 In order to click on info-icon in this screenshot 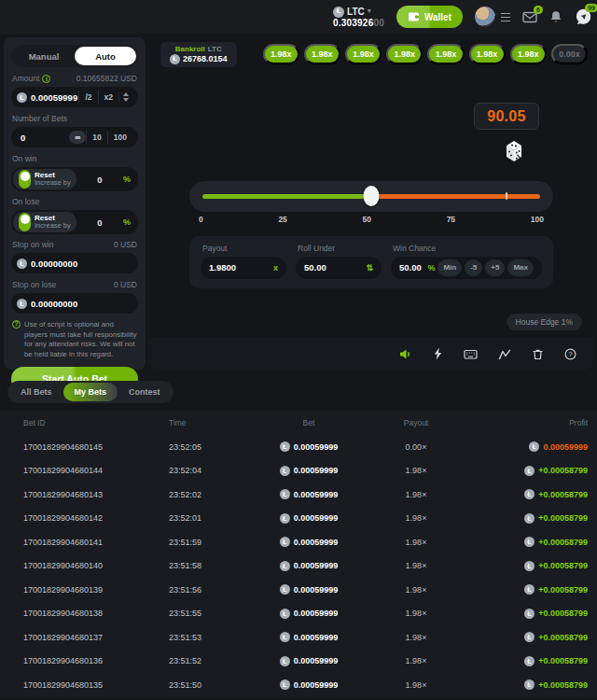, I will do `click(47, 78)`.